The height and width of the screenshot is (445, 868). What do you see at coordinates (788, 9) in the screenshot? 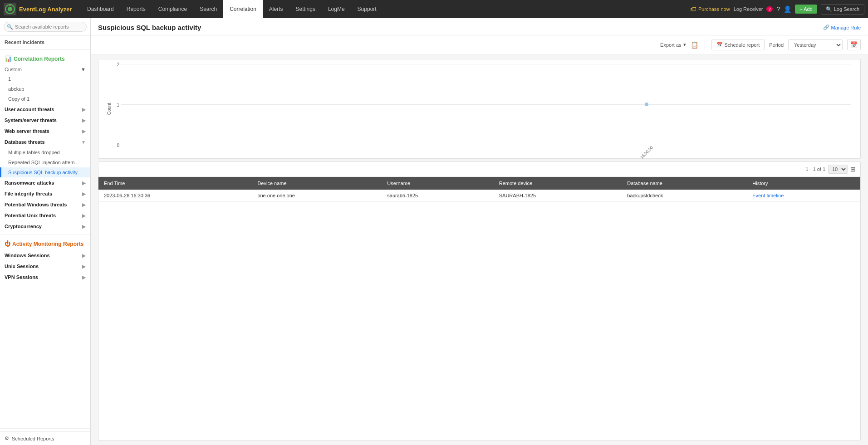
I see `user-menu-button: 👤` at bounding box center [788, 9].